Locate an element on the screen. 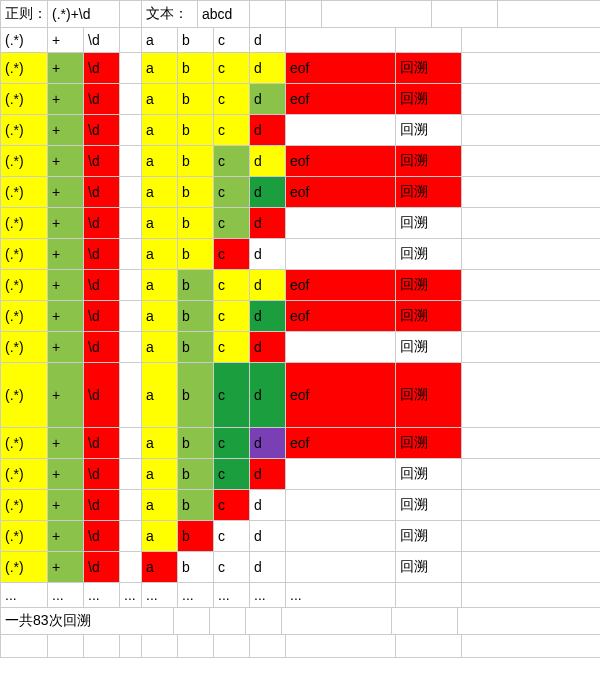 Image resolution: width=600 pixels, height=693 pixels. ellipsis-row: ... ... ... ... ... ... ... ... ... is located at coordinates (300, 596).